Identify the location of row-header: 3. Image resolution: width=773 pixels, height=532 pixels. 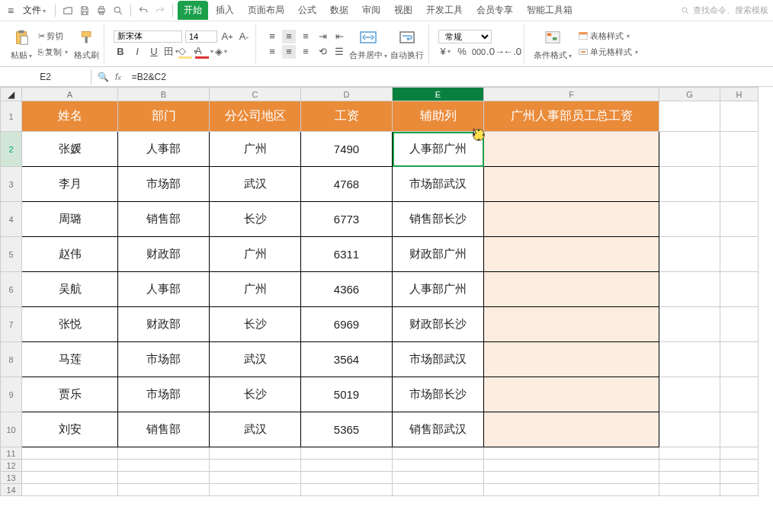
(11, 184).